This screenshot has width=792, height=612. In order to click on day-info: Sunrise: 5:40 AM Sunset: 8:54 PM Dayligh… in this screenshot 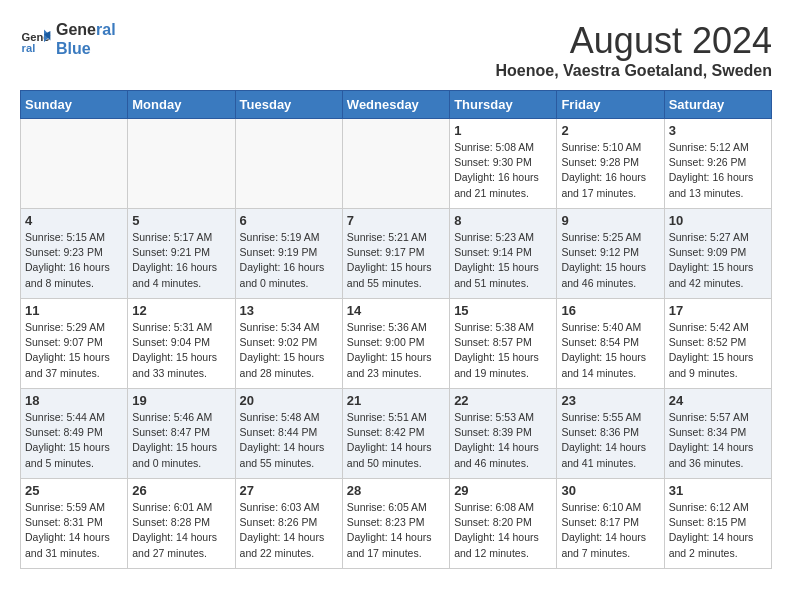, I will do `click(610, 350)`.